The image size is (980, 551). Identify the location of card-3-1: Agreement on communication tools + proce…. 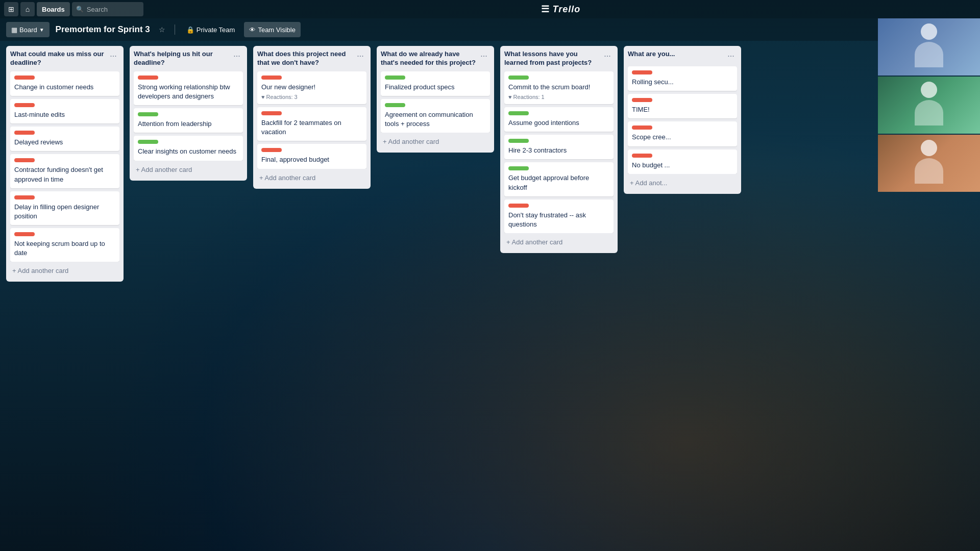
(435, 116).